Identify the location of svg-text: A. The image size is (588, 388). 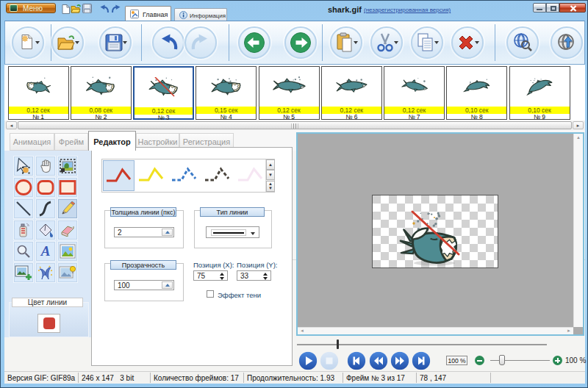
(46, 251).